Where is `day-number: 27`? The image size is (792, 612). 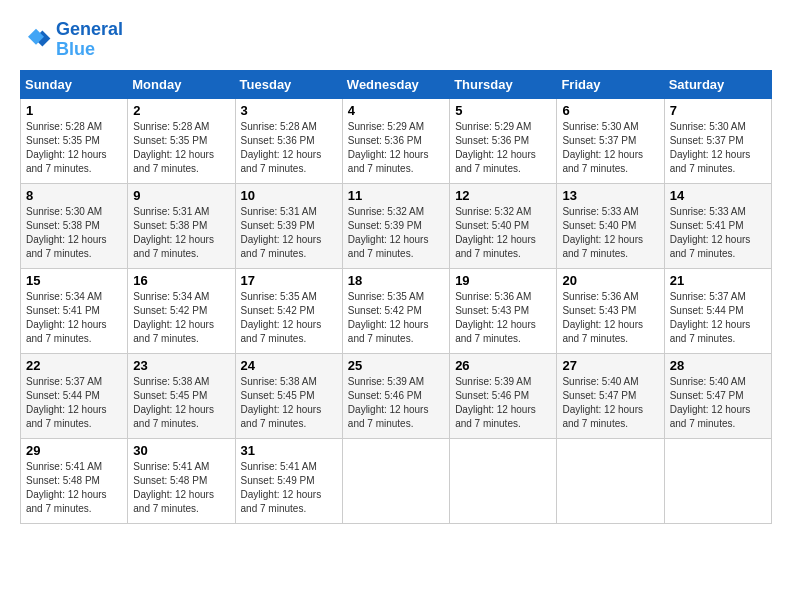 day-number: 27 is located at coordinates (610, 366).